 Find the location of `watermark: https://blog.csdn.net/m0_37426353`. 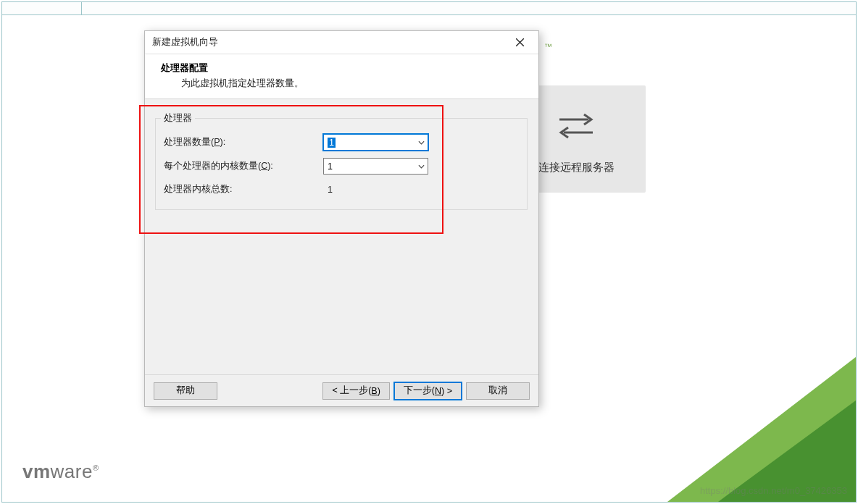

watermark: https://blog.csdn.net/m0_37426353 is located at coordinates (774, 491).